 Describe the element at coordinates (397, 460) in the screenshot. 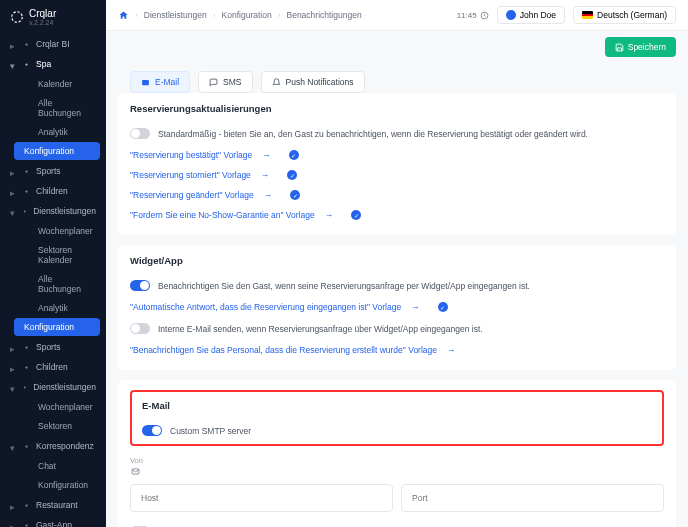

I see `from-label: Von` at that location.